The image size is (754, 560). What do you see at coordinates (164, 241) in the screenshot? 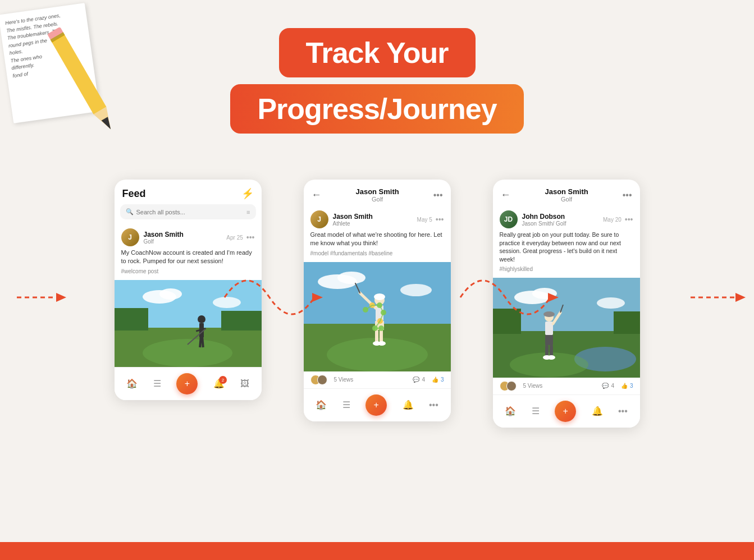
I see `post-sport-1: Golf` at bounding box center [164, 241].